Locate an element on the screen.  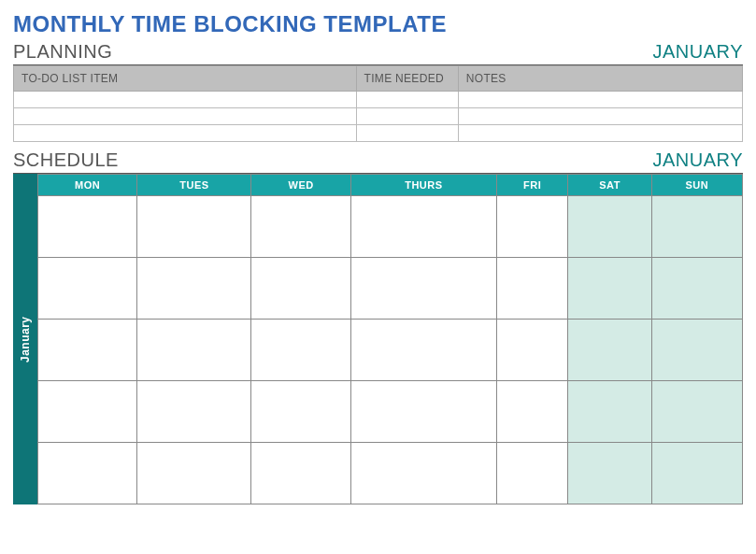
schedule-header-thurs: THURS is located at coordinates (423, 185).